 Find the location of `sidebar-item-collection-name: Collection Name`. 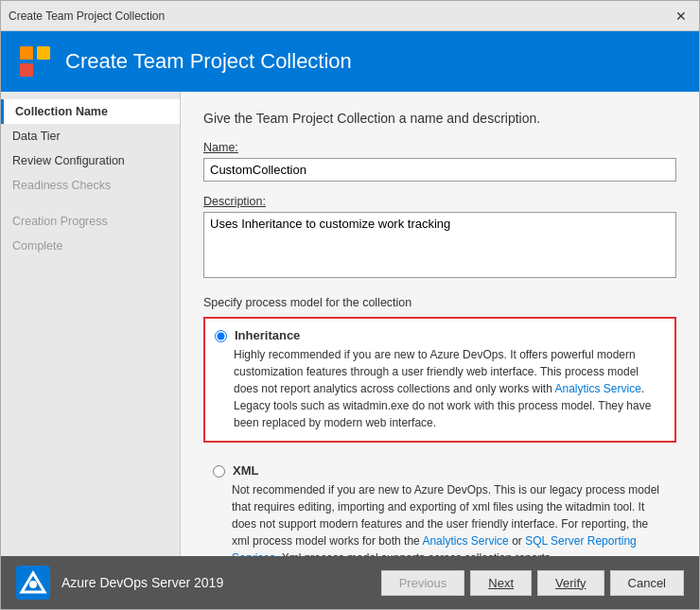

sidebar-item-collection-name: Collection Name is located at coordinates (91, 112).